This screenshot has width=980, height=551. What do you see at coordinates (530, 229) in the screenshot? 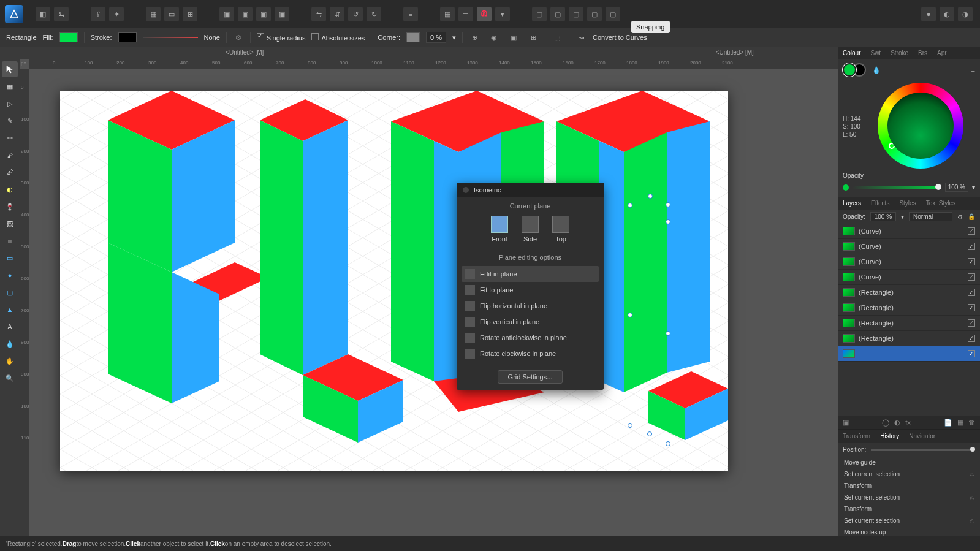
I see `plane-side: Side` at bounding box center [530, 229].